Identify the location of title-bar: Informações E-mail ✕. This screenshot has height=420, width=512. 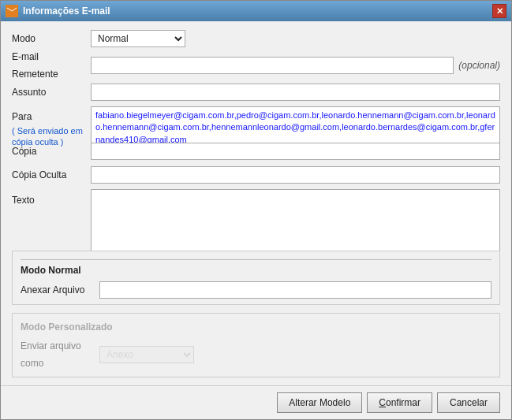
(256, 11).